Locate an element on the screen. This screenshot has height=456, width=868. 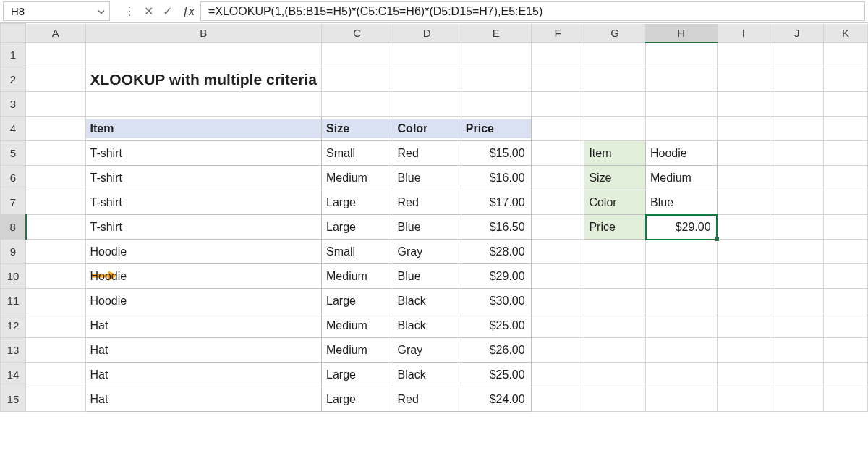
cell-F2 is located at coordinates (558, 80).